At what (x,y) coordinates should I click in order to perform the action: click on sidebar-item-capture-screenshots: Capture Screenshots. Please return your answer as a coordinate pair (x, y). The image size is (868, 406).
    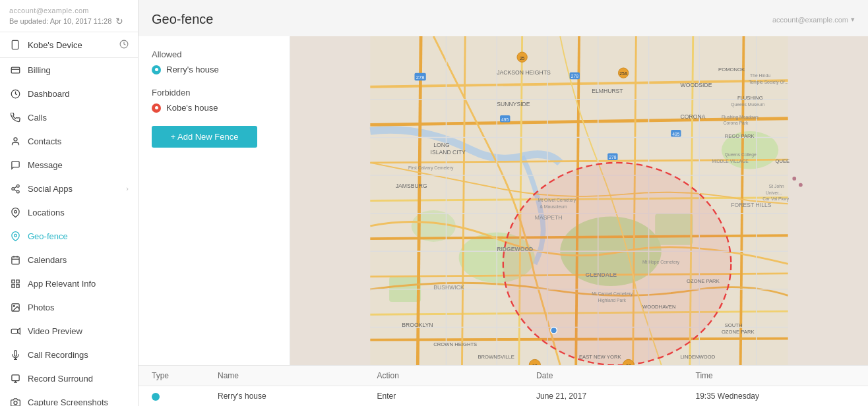
    Looking at the image, I should click on (69, 398).